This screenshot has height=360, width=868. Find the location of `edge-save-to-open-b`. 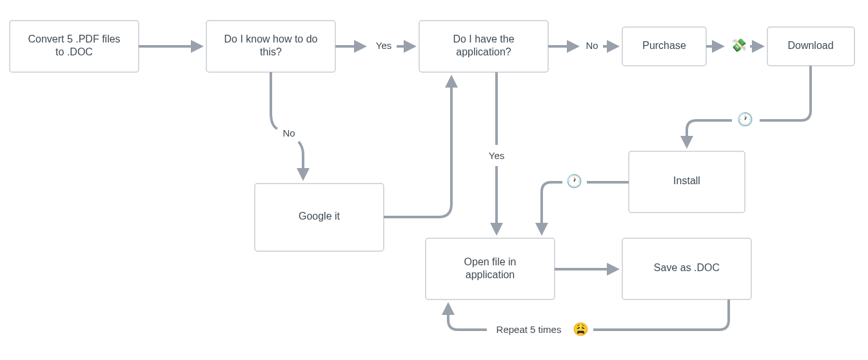

edge-save-to-open-b is located at coordinates (468, 317).